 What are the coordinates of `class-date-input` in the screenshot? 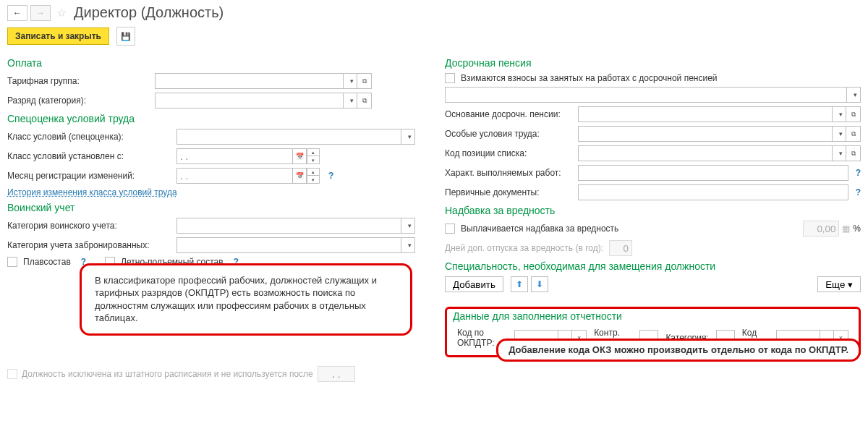 It's located at (234, 156).